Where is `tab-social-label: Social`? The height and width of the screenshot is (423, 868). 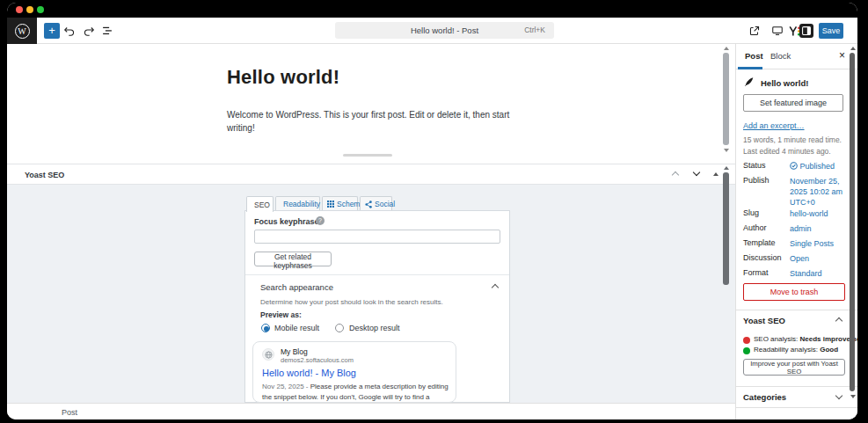 tab-social-label: Social is located at coordinates (385, 204).